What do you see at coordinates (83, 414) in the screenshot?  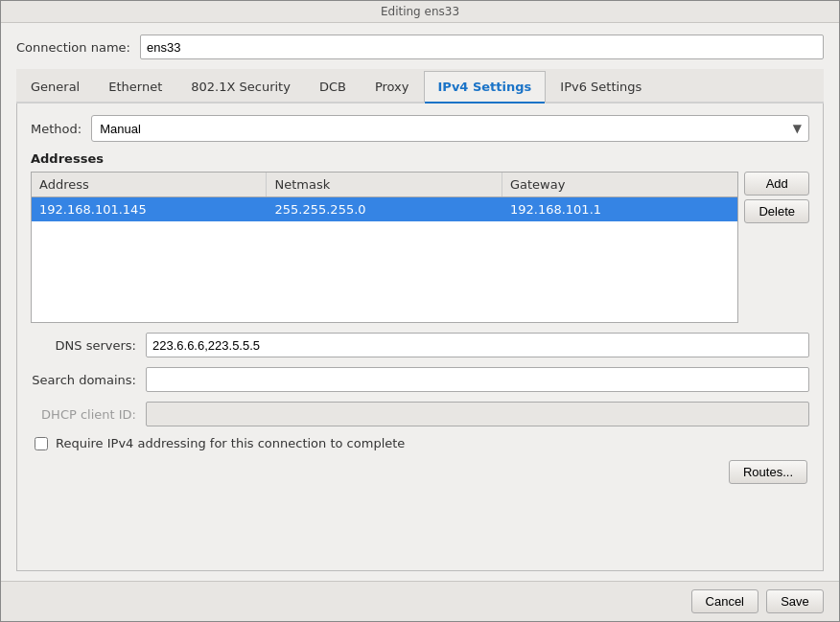 I see `dhcp-client-id-label: DHCP client ID:` at bounding box center [83, 414].